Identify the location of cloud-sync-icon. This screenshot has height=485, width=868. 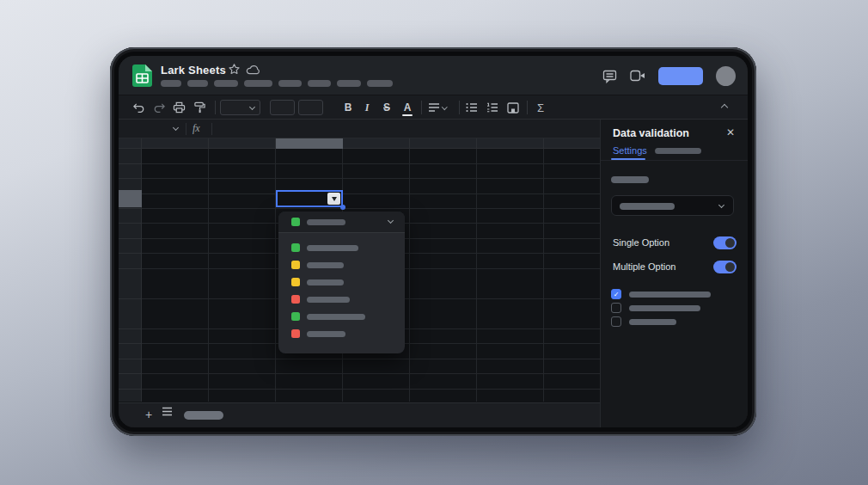
(253, 70).